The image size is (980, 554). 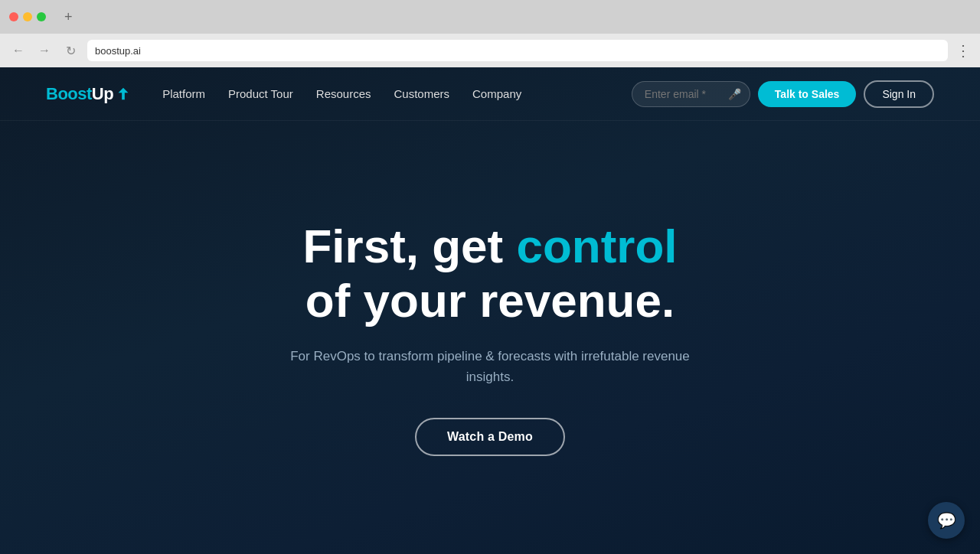 What do you see at coordinates (490, 94) in the screenshot?
I see `navbar: BoostUp Platform Product Tour Resources …` at bounding box center [490, 94].